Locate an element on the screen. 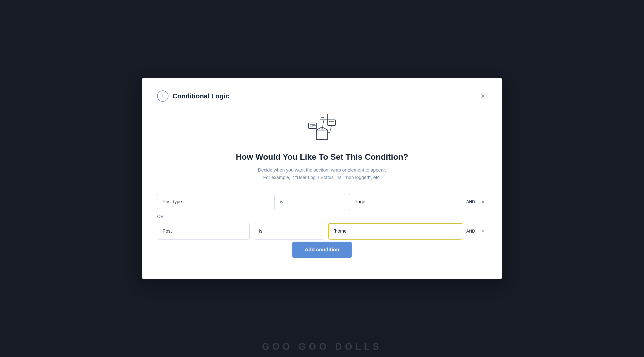  main-heading: How Would You Like To Set This Condition… is located at coordinates (322, 157).